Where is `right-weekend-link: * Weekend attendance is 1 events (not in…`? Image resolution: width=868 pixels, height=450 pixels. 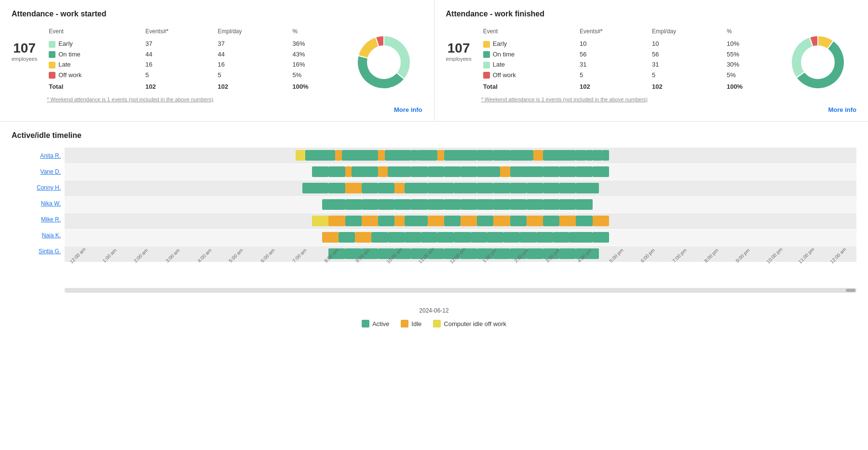
right-weekend-link: * Weekend attendance is 1 events (not in… is located at coordinates (564, 99).